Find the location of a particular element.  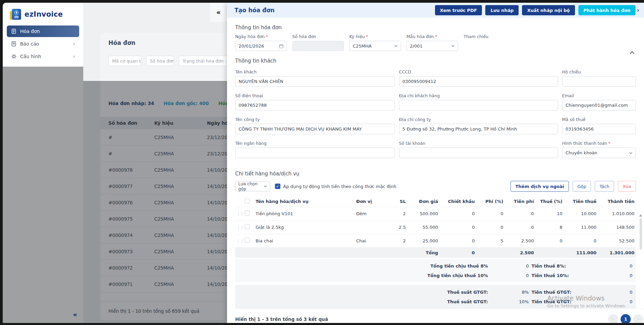

action-button: Lưu nháp is located at coordinates (502, 10).